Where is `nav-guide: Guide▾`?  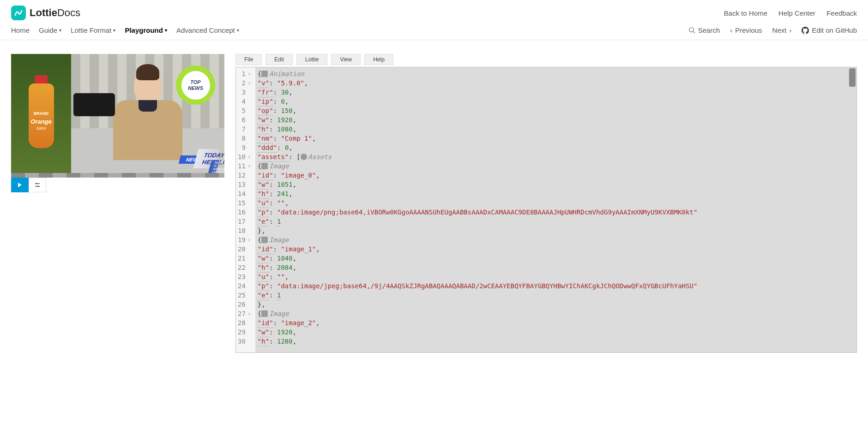
nav-guide: Guide▾ is located at coordinates (50, 30).